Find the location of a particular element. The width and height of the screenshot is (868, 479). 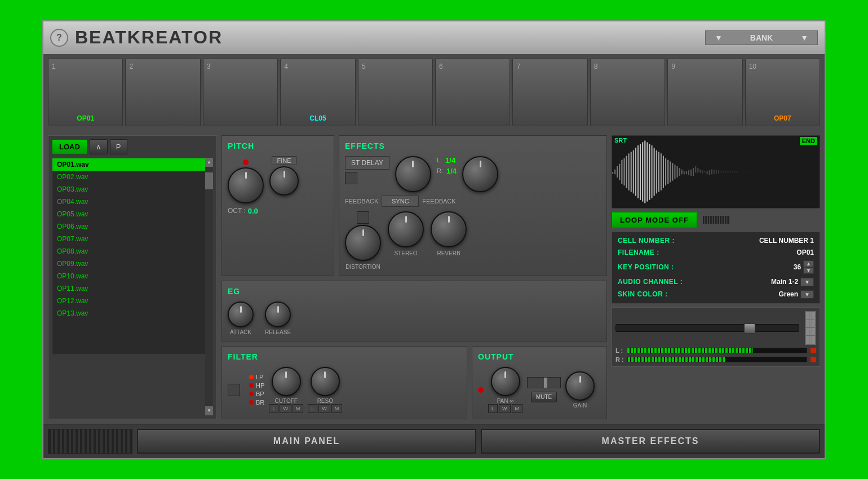

reverb-knob is located at coordinates (449, 229).